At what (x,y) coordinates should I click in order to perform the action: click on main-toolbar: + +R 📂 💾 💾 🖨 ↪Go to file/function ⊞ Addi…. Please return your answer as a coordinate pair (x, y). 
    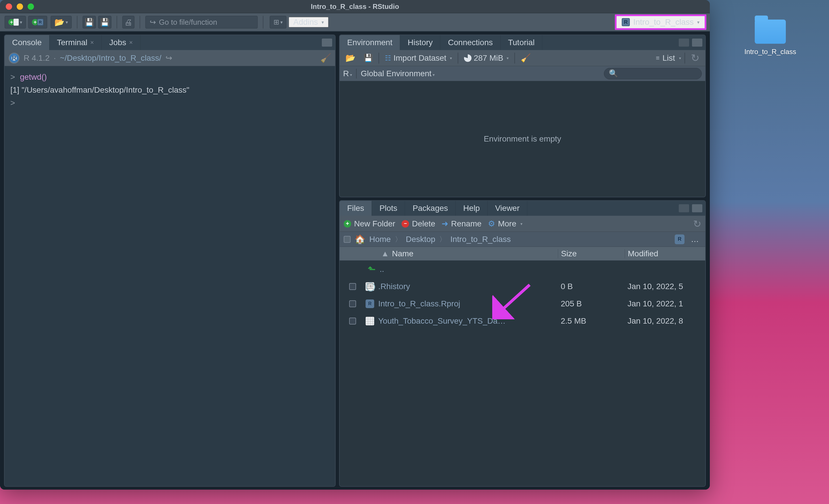
    Looking at the image, I should click on (355, 22).